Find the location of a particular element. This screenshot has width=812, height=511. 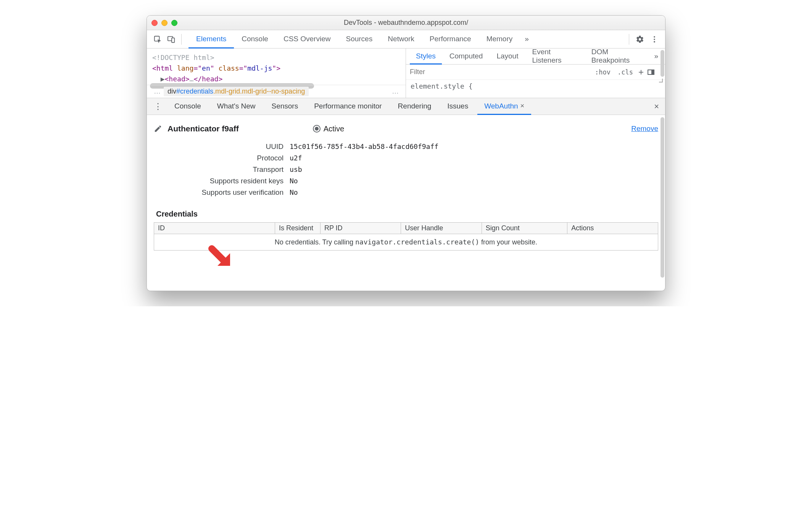

device-toolbar-icon is located at coordinates (171, 39).